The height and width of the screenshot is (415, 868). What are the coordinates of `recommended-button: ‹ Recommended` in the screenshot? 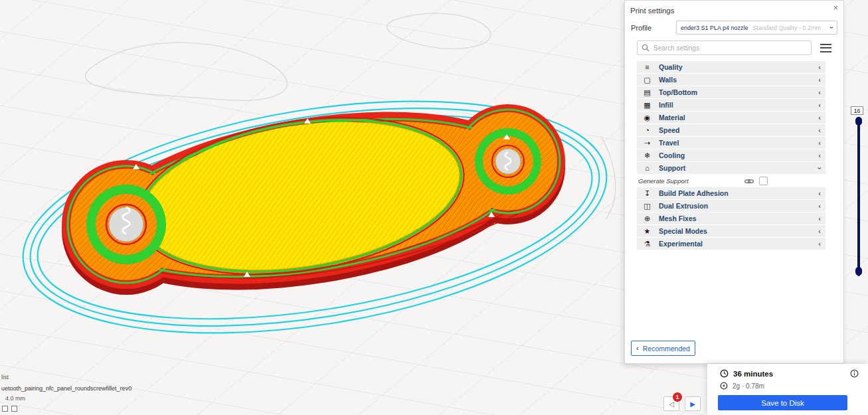 It's located at (663, 348).